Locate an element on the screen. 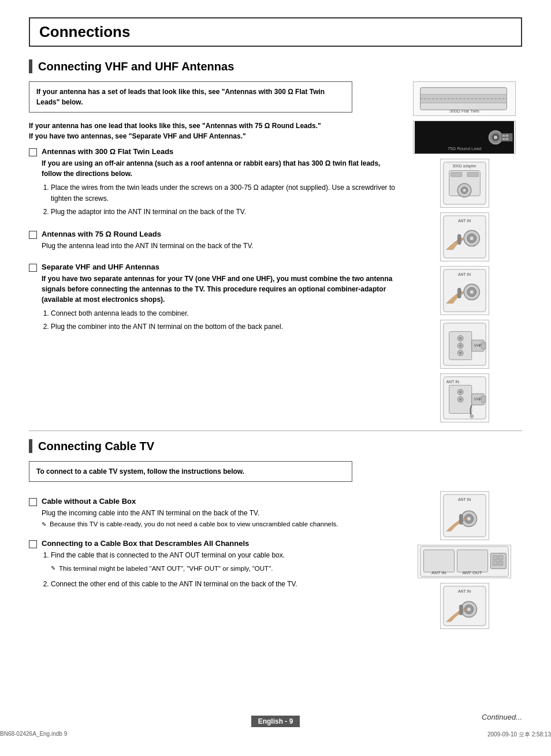 The image size is (551, 756). section-divider is located at coordinates (276, 431).